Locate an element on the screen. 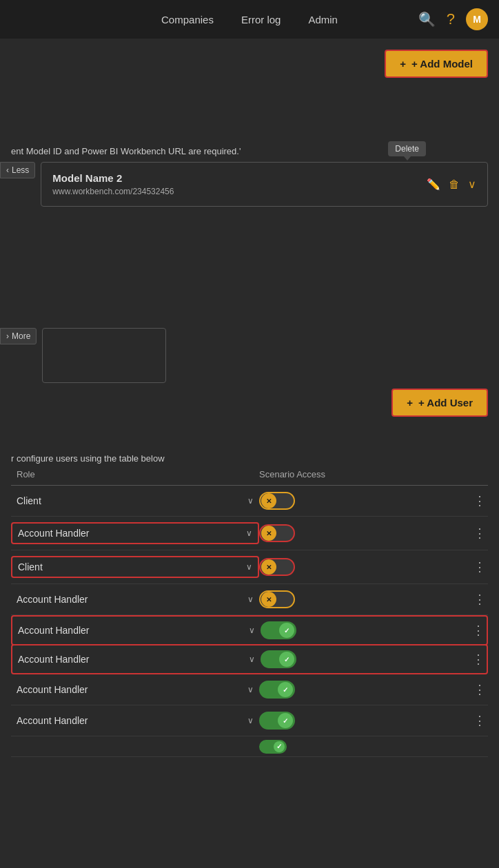  add-model-button: + + Add Model is located at coordinates (436, 63).